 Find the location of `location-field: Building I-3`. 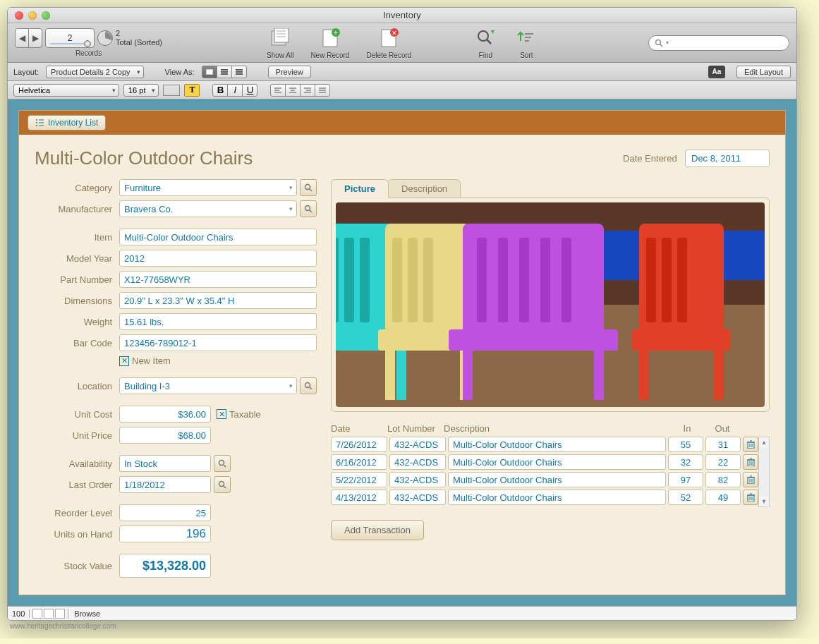

location-field: Building I-3 is located at coordinates (208, 386).